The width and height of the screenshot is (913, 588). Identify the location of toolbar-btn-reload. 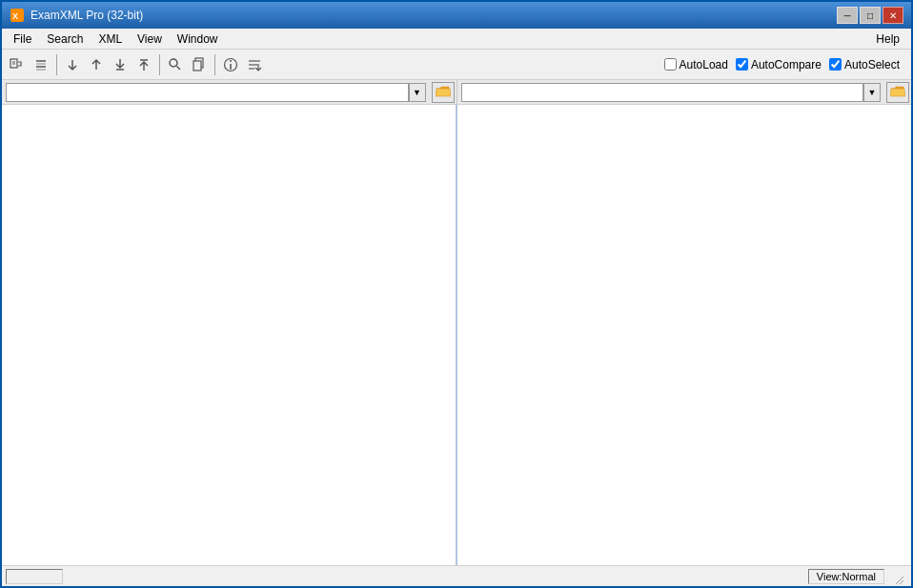
(17, 65).